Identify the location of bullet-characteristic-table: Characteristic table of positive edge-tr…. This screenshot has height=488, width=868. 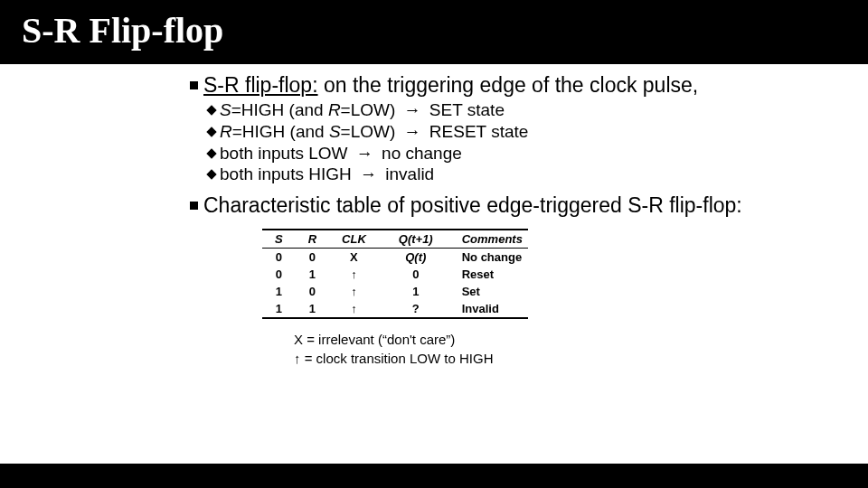
(520, 205).